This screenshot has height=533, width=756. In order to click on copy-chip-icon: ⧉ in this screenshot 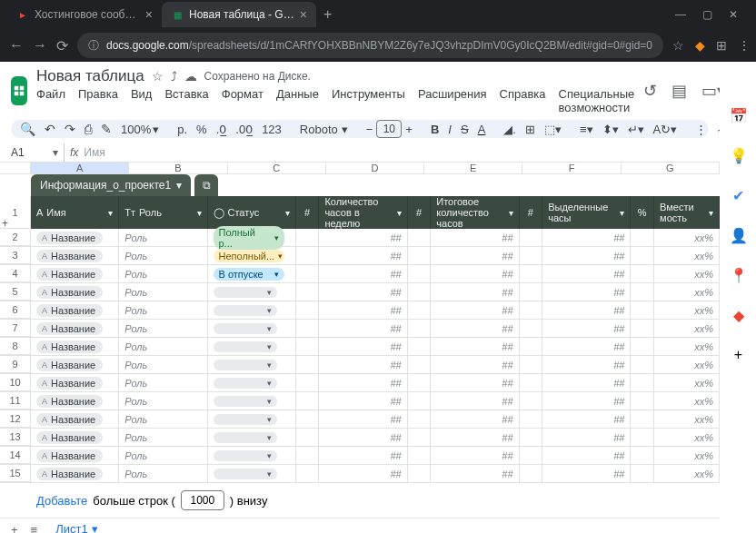, I will do `click(206, 185)`.